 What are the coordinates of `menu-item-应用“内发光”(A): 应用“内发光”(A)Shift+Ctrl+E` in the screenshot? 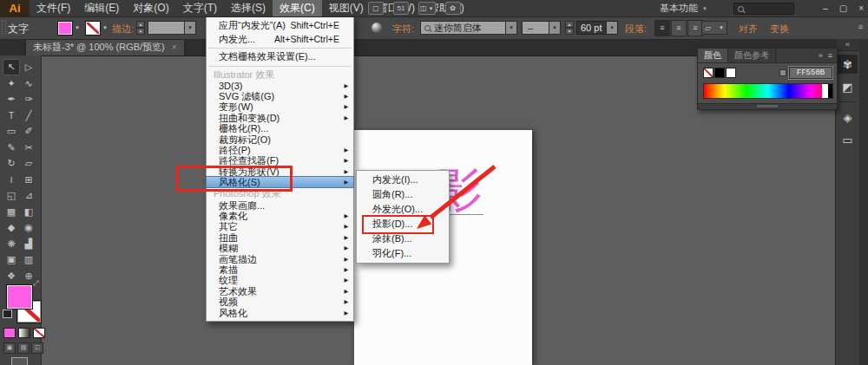 It's located at (279, 26).